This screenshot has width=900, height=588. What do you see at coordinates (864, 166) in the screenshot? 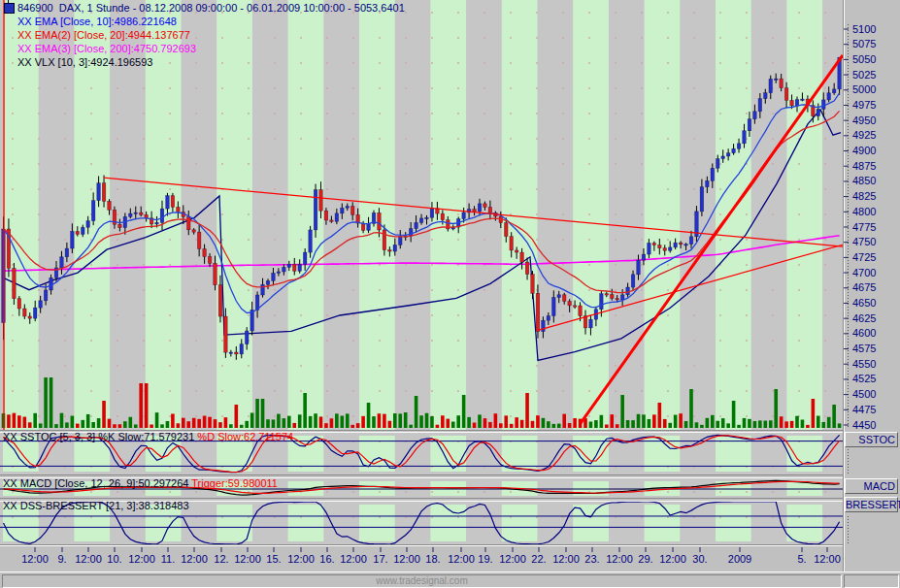
I see `price-tick-label: 4875` at bounding box center [864, 166].